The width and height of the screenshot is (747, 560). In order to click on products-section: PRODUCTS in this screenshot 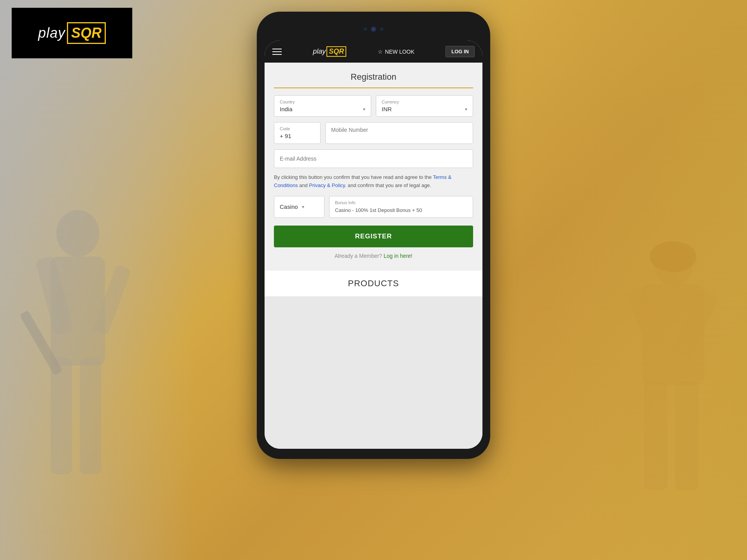, I will do `click(374, 284)`.